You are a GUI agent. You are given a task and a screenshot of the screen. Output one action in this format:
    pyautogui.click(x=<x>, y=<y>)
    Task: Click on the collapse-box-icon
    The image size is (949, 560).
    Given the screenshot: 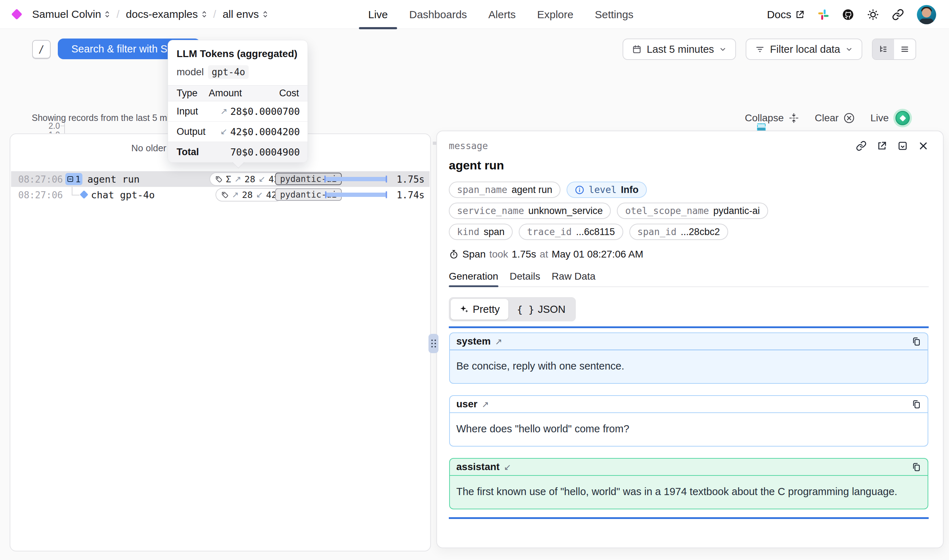 What is the action you would take?
    pyautogui.click(x=70, y=179)
    